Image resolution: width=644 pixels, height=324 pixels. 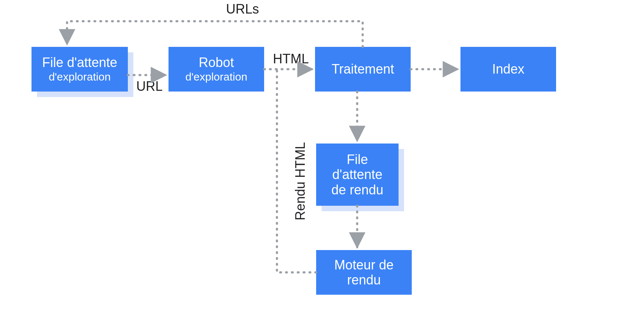 What do you see at coordinates (364, 265) in the screenshot?
I see `node-label-line1: Moteur de` at bounding box center [364, 265].